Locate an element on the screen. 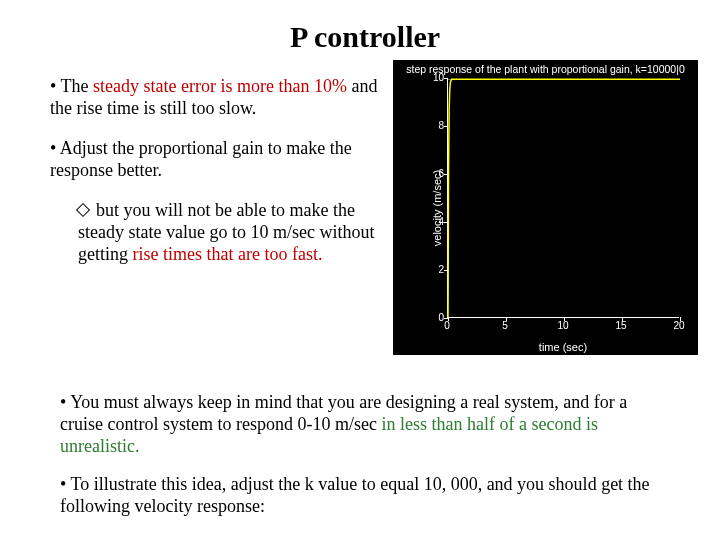  chart-xtick: 20 is located at coordinates (679, 326).